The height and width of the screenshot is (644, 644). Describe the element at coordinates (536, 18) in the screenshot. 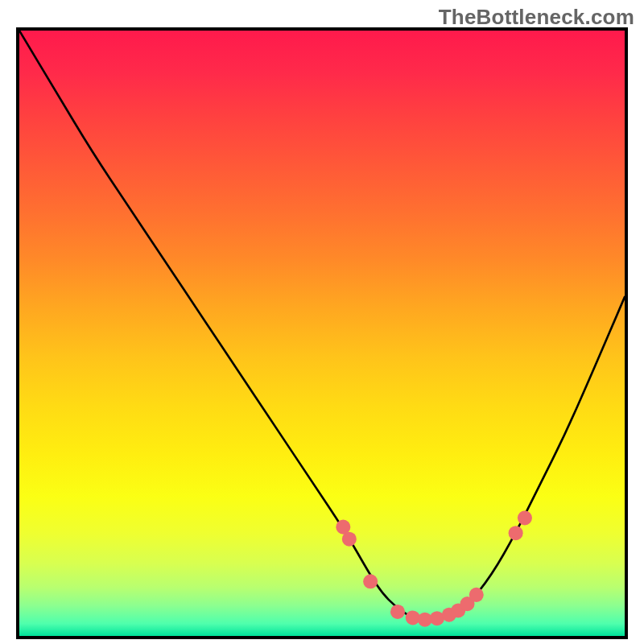

I see `watermark-text: TheBottleneck.com` at that location.